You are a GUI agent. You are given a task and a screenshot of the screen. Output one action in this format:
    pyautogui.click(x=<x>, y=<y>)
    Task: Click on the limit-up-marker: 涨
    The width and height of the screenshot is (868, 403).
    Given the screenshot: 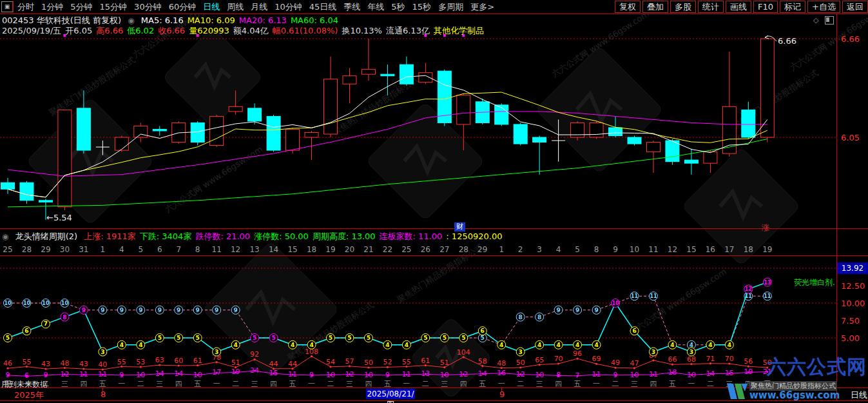 What is the action you would take?
    pyautogui.click(x=766, y=228)
    